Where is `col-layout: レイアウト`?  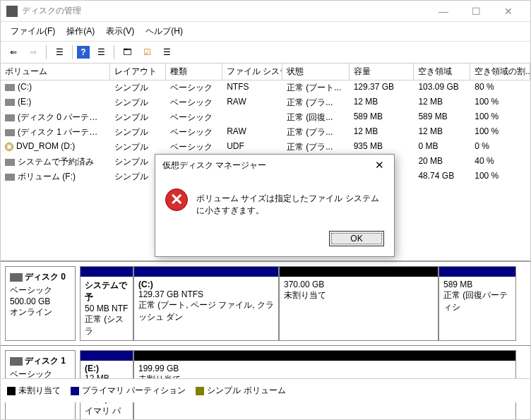
col-layout: レイアウト is located at coordinates (138, 72).